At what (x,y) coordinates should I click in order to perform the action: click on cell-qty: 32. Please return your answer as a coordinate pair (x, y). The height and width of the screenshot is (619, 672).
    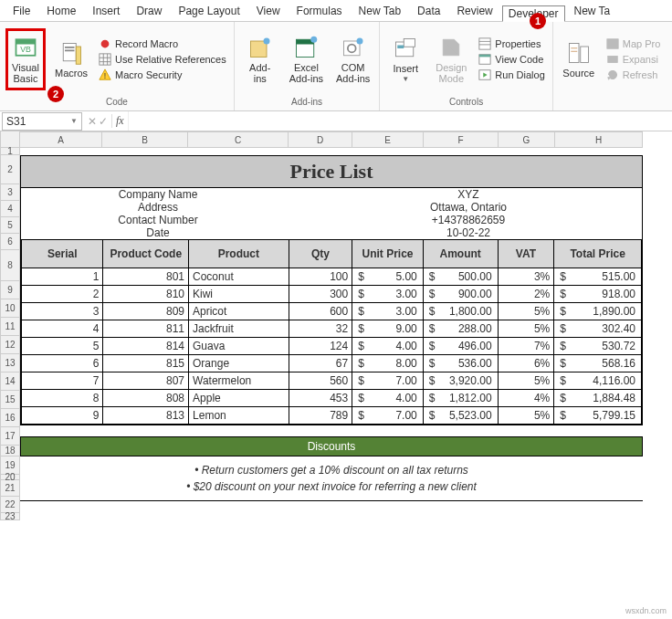
    Looking at the image, I should click on (320, 329).